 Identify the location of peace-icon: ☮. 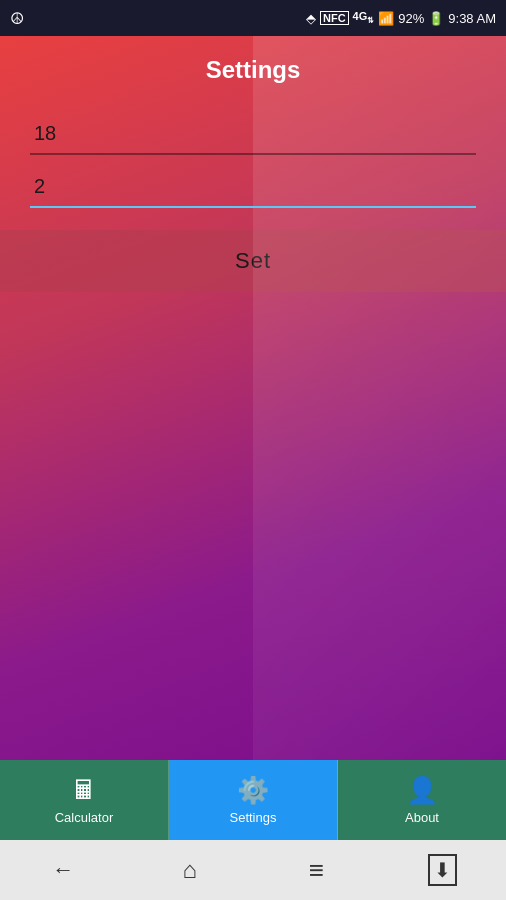
(17, 18).